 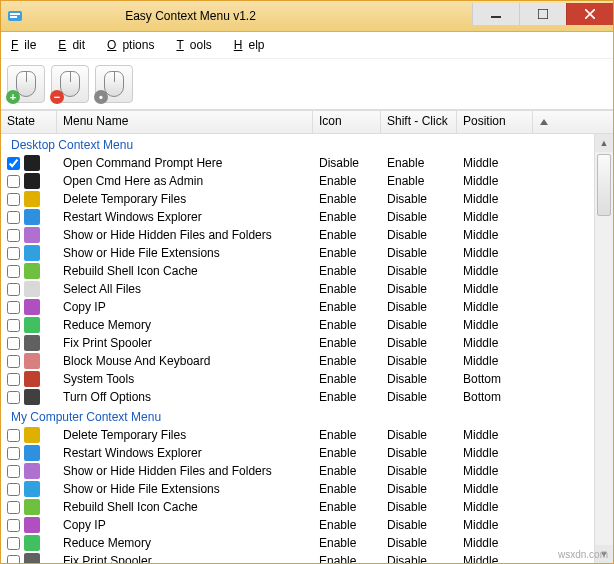 What do you see at coordinates (74, 45) in the screenshot?
I see `menu-edit: Edit` at bounding box center [74, 45].